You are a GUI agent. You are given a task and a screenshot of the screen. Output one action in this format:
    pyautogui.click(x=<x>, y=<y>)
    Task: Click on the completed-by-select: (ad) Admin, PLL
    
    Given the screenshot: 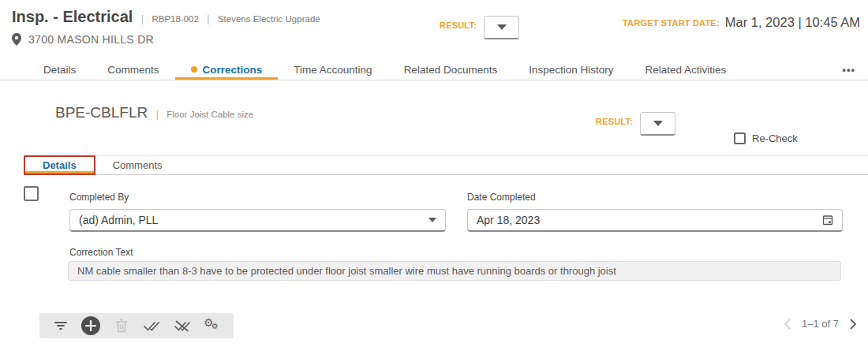 What is the action you would take?
    pyautogui.click(x=257, y=221)
    